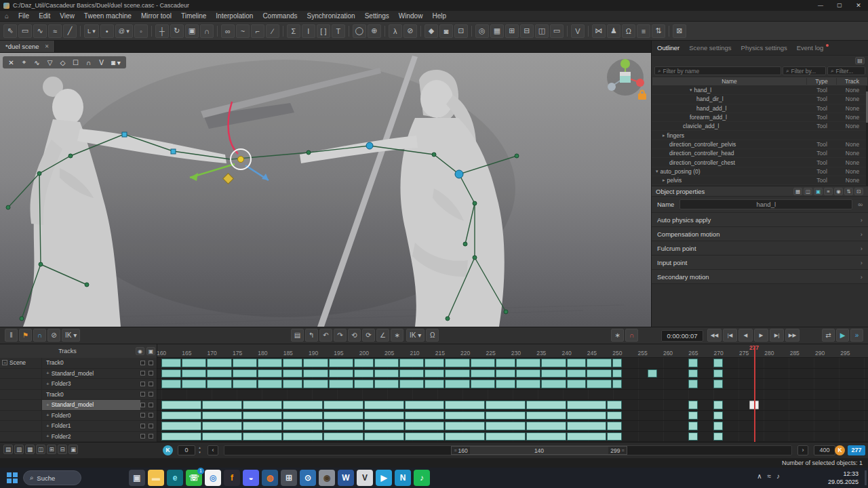 The image size is (868, 488). What do you see at coordinates (175, 478) in the screenshot?
I see `taskbar-app-edge: e` at bounding box center [175, 478].